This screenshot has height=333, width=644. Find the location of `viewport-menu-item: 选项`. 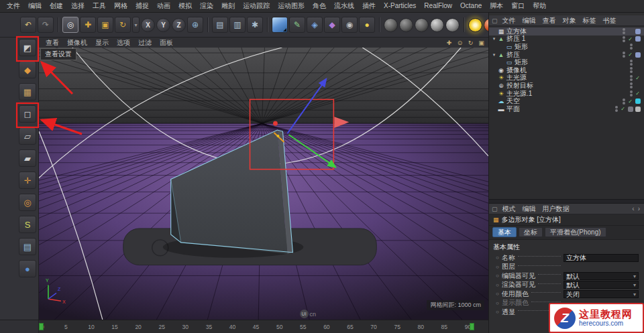

viewport-menu-item: 选项 is located at coordinates (123, 43).